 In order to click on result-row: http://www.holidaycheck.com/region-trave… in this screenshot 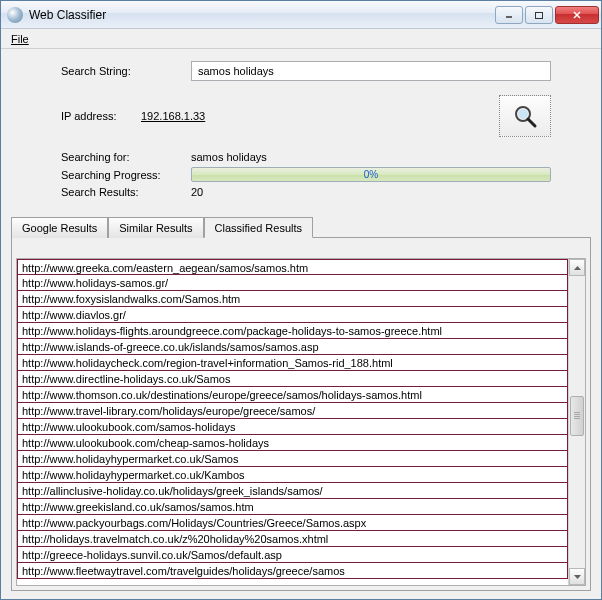, I will do `click(292, 363)`.